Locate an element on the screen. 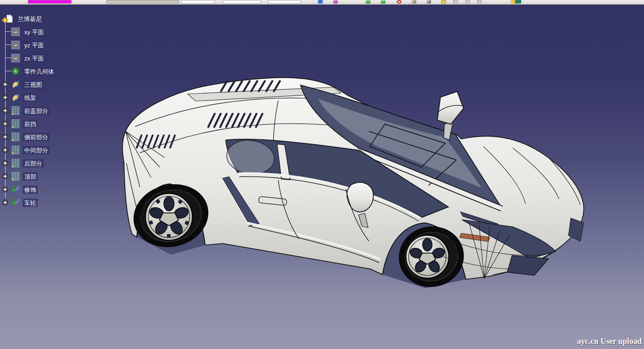  tree-item-top: 顶部 is located at coordinates (25, 176).